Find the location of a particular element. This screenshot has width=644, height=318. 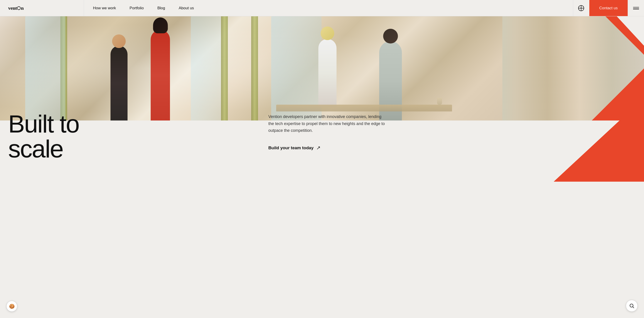

nav-about-us: About us is located at coordinates (186, 8).